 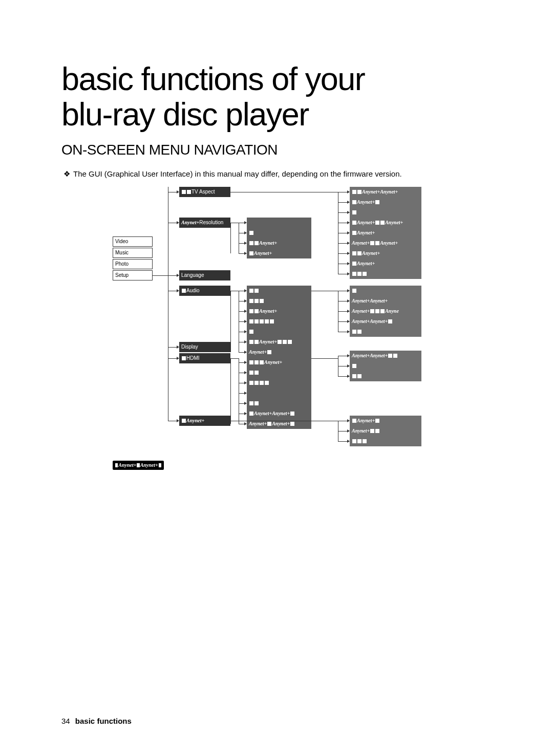 I want to click on page-number: 34, so click(x=66, y=721).